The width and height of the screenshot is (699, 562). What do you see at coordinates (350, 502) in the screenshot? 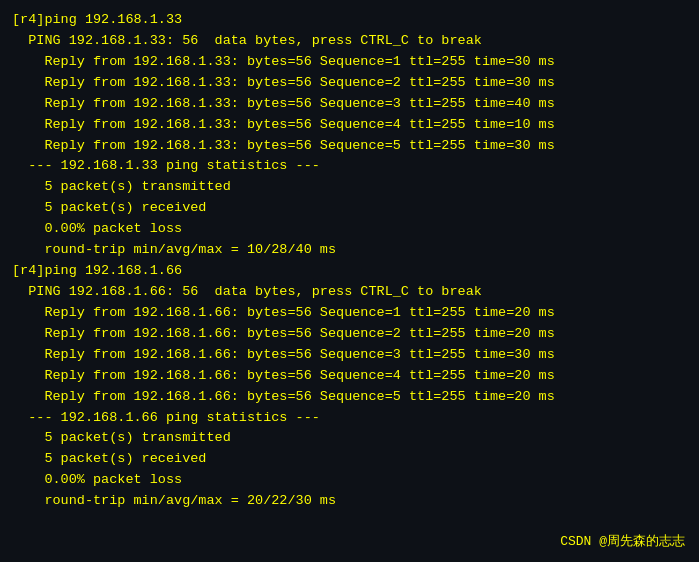
I see `terminal-line: round-trip min/avg/max = 20/22/30 ms` at bounding box center [350, 502].